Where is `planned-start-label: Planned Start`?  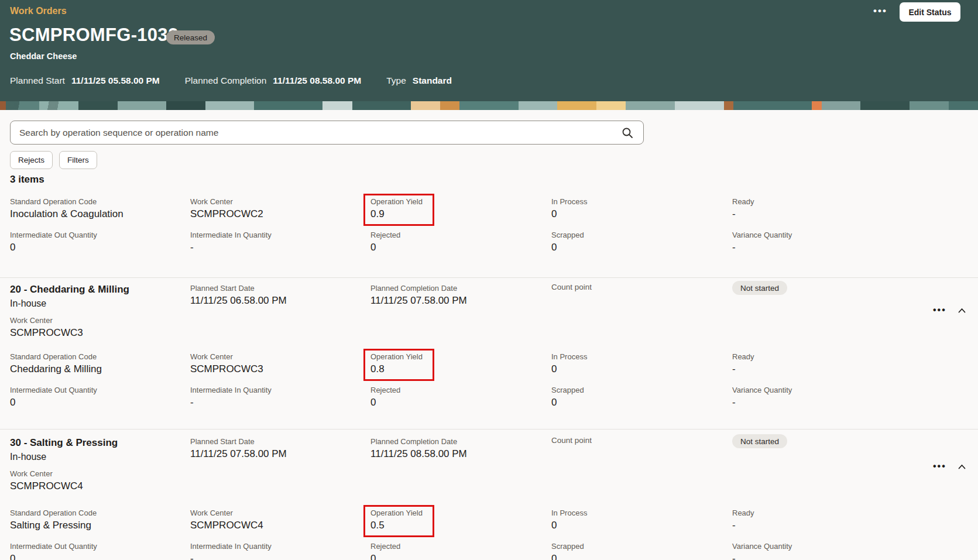
planned-start-label: Planned Start is located at coordinates (37, 81).